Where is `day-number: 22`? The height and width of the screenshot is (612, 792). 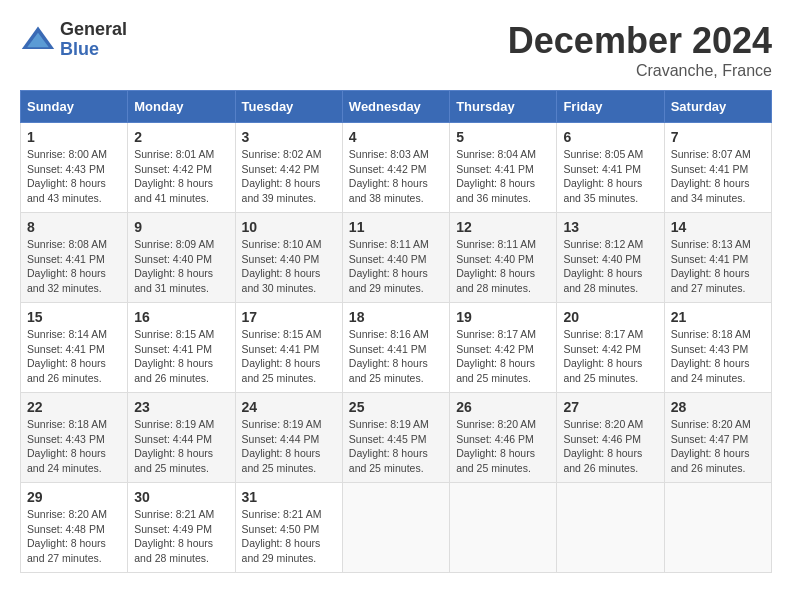 day-number: 22 is located at coordinates (74, 407).